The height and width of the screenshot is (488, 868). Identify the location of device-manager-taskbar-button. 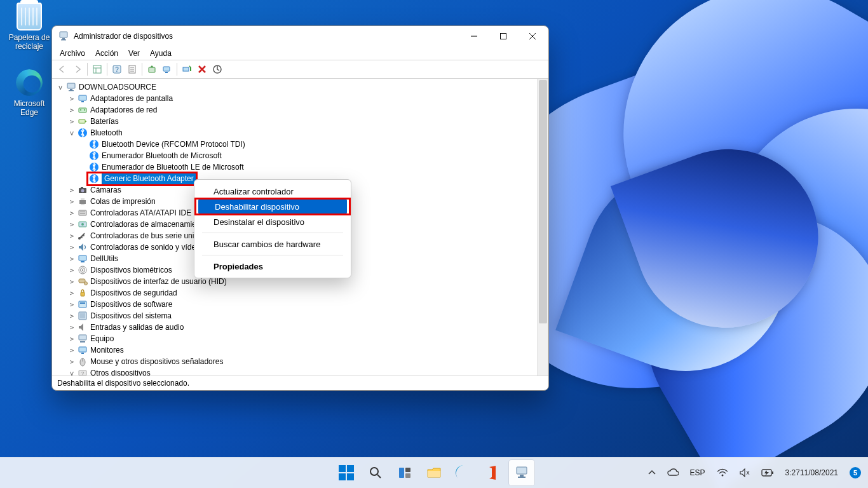
(522, 473).